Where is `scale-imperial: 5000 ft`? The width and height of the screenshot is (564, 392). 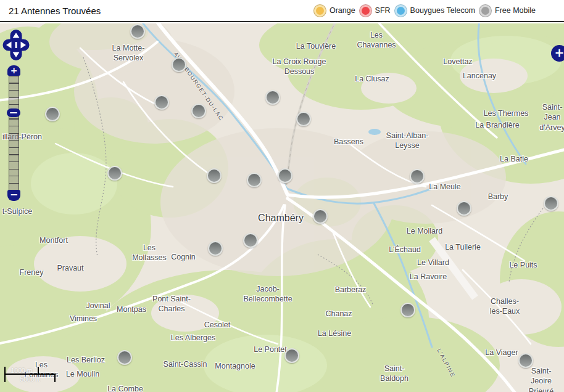
scale-imperial: 5000 ft is located at coordinates (30, 378).